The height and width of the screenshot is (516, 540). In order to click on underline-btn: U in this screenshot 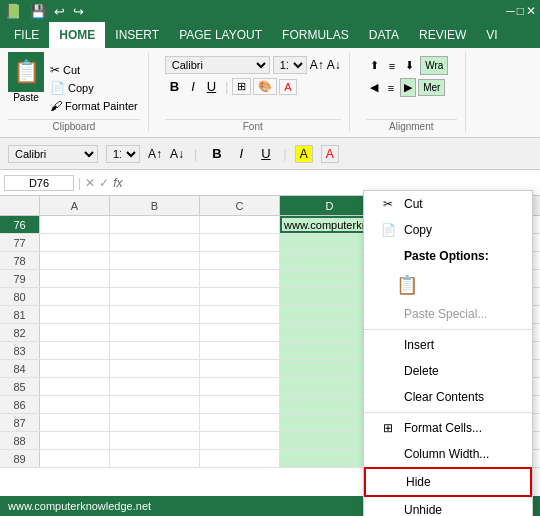, I will do `click(212, 86)`.